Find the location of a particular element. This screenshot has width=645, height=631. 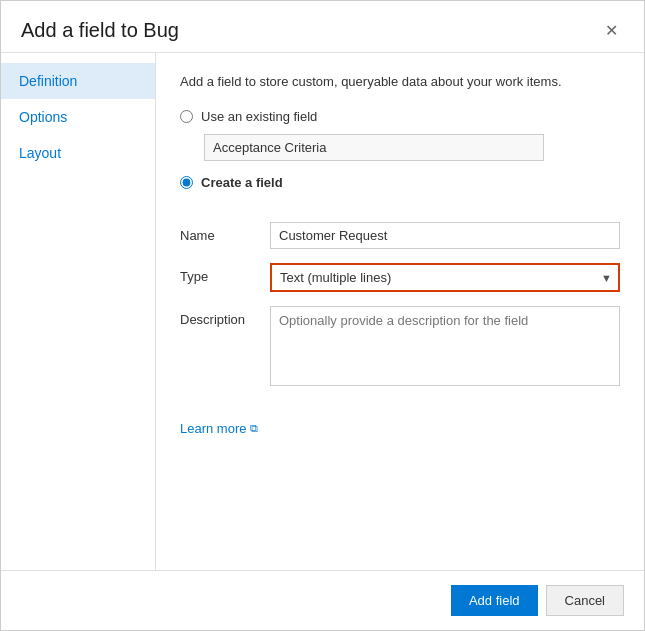

learn-more-label: Learn more is located at coordinates (213, 428).